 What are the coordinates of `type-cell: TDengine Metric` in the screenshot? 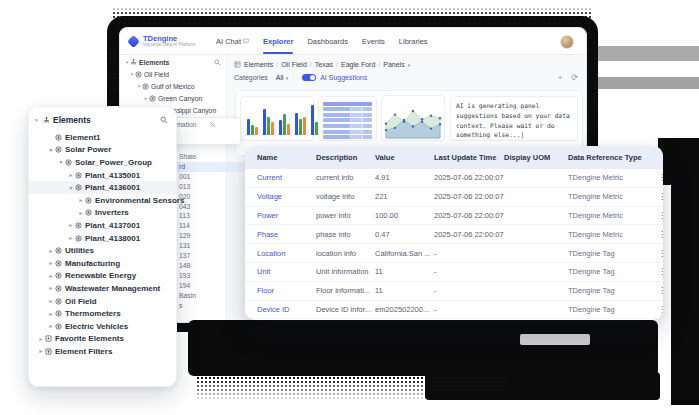 It's located at (610, 196).